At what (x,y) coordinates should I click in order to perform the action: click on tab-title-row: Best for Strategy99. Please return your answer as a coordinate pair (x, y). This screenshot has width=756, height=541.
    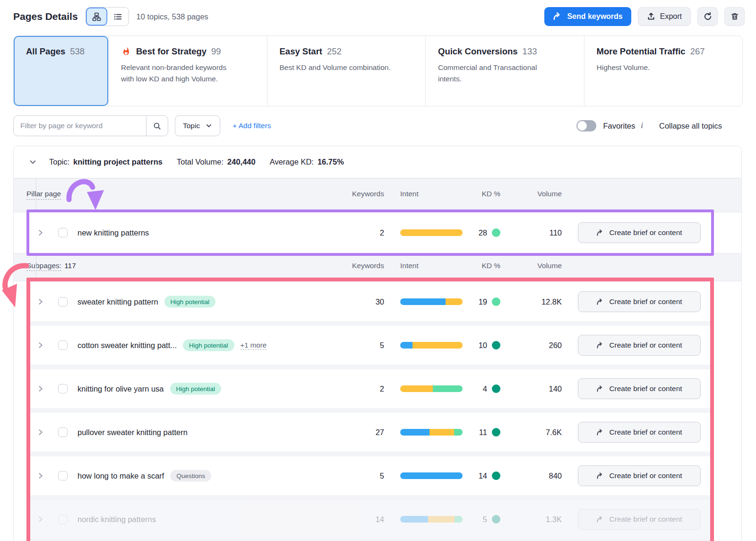
    Looking at the image, I should click on (188, 52).